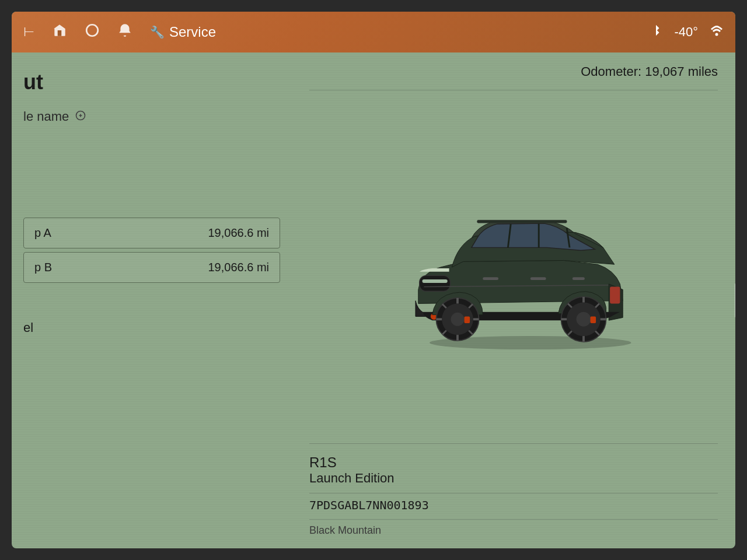  I want to click on page-title: ut, so click(152, 82).